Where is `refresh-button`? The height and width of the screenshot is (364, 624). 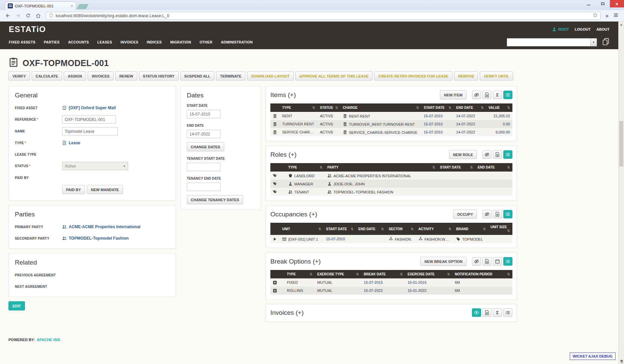
refresh-button is located at coordinates (28, 16).